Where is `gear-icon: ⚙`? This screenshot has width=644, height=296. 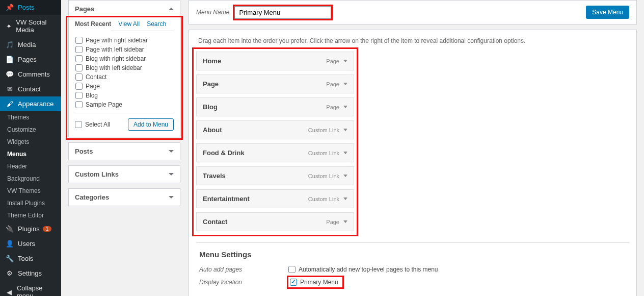 gear-icon: ⚙ is located at coordinates (10, 274).